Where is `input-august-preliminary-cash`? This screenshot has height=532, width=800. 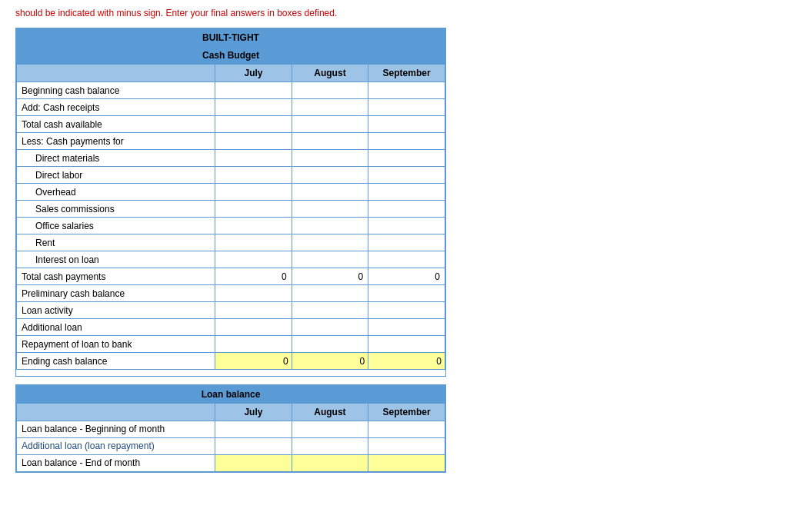 input-august-preliminary-cash is located at coordinates (331, 294).